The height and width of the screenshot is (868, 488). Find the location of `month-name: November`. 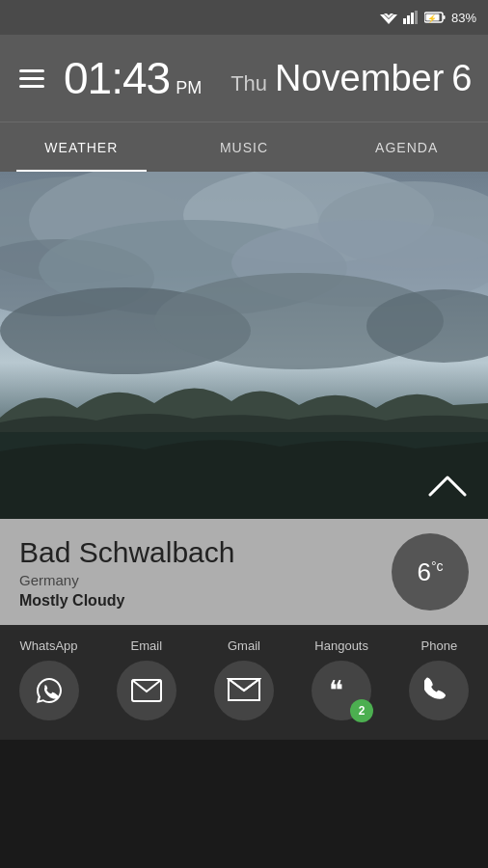

month-name: November is located at coordinates (359, 79).